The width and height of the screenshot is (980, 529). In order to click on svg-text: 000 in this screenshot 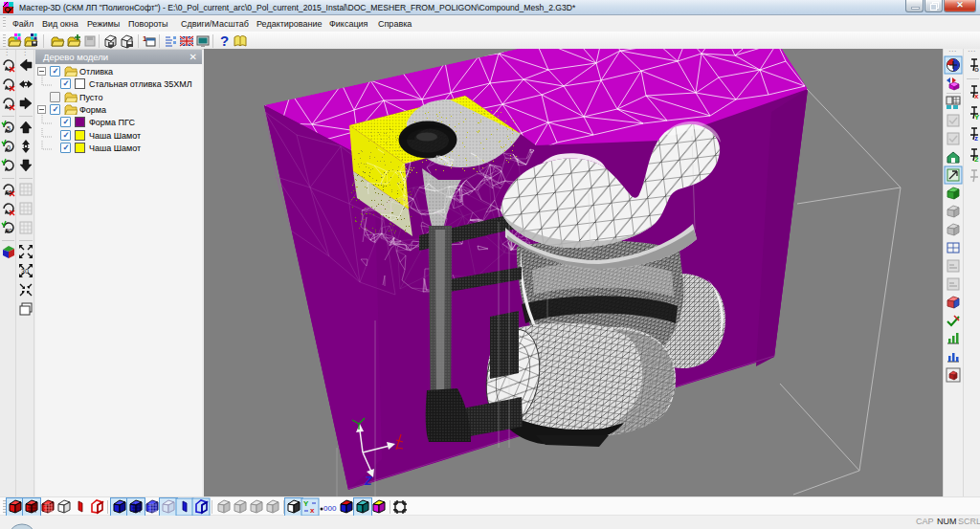, I will do `click(330, 509)`.